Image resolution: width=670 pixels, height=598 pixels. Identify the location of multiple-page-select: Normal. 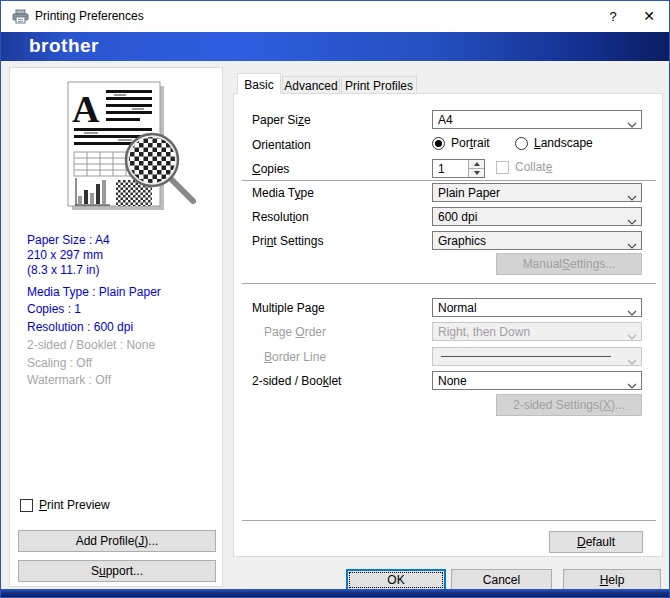
(537, 308).